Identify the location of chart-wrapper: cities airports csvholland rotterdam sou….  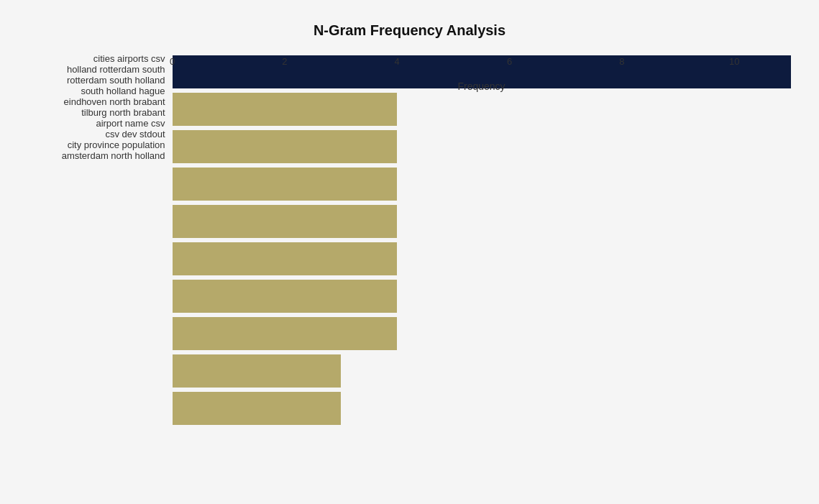
(410, 73).